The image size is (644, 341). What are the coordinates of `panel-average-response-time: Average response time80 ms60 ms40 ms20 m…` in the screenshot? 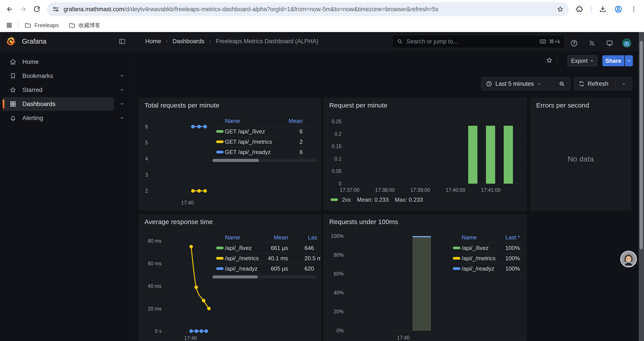 It's located at (230, 278).